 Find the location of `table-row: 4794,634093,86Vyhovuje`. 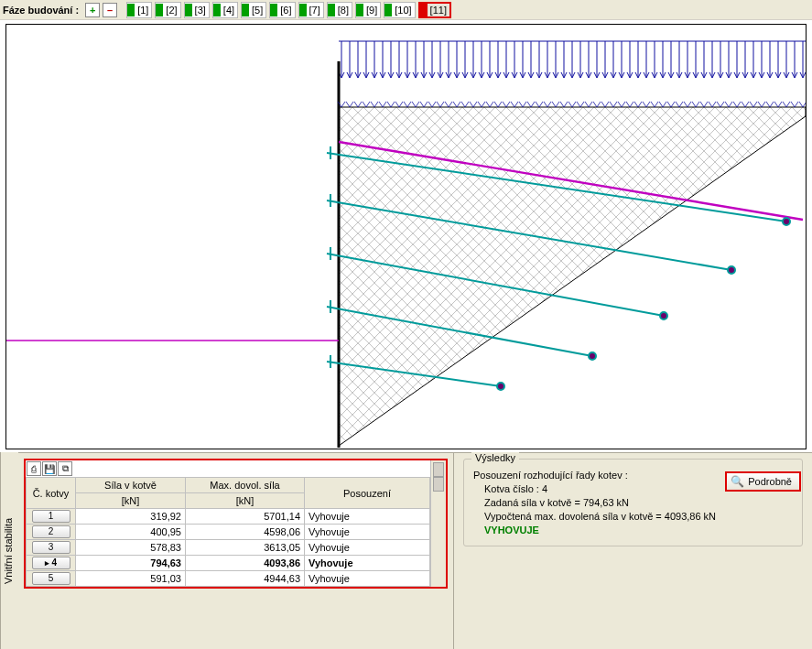

table-row: 4794,634093,86Vyhovuje is located at coordinates (229, 564).